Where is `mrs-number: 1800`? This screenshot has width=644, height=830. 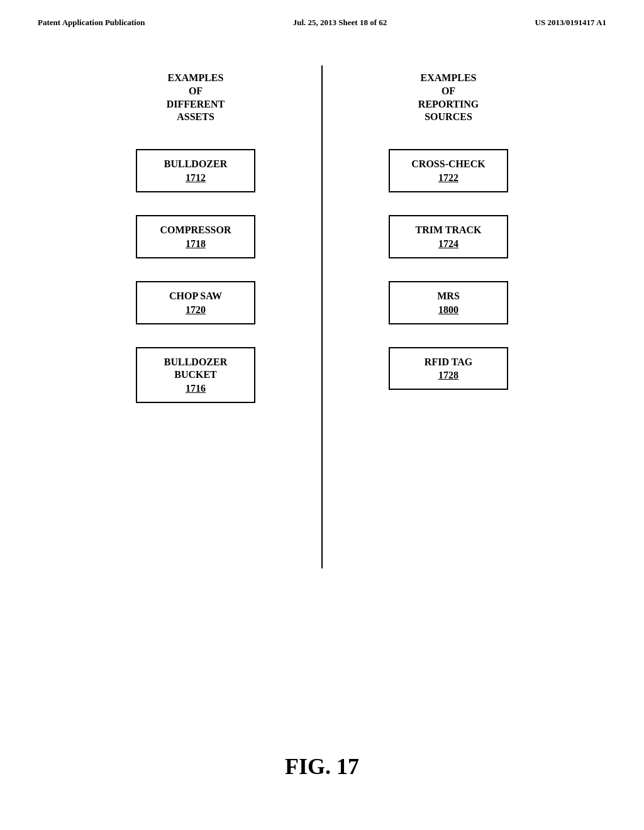 mrs-number: 1800 is located at coordinates (448, 310).